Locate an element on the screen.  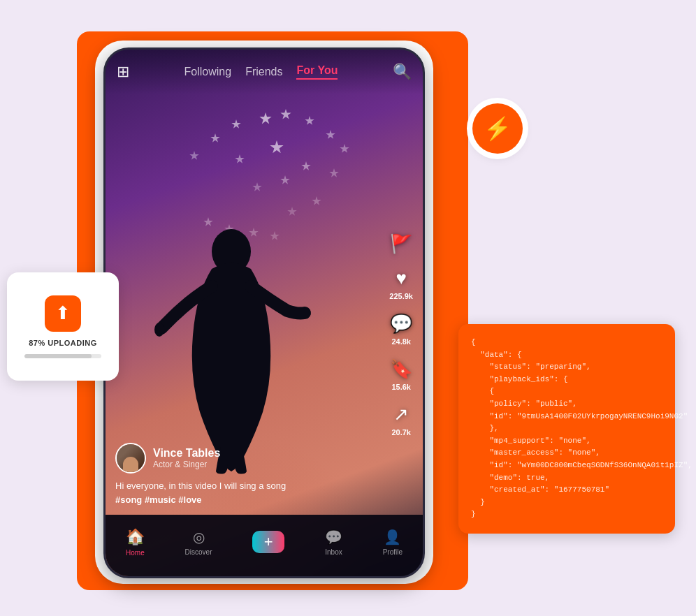
bookmark-count: 15.6k is located at coordinates (401, 387).